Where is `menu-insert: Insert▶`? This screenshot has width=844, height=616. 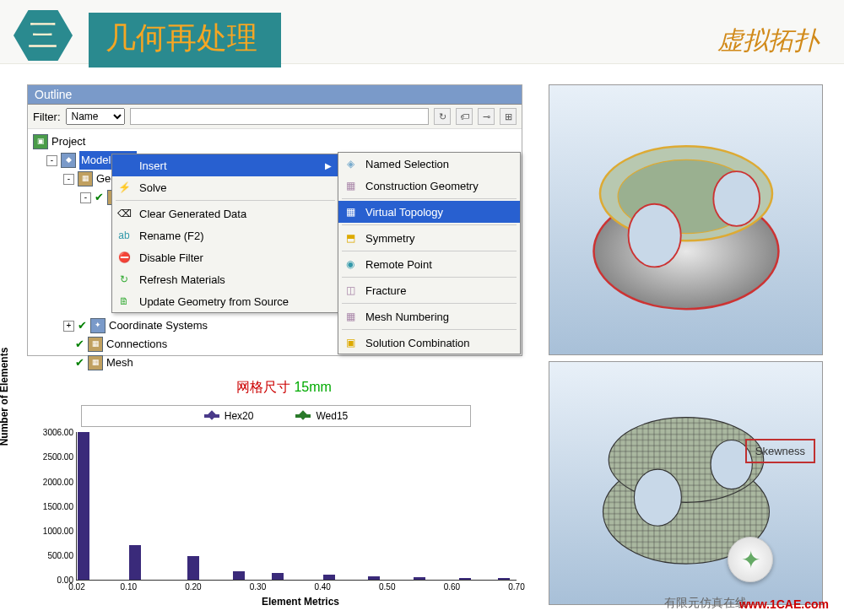
menu-insert: Insert▶ is located at coordinates (225, 165).